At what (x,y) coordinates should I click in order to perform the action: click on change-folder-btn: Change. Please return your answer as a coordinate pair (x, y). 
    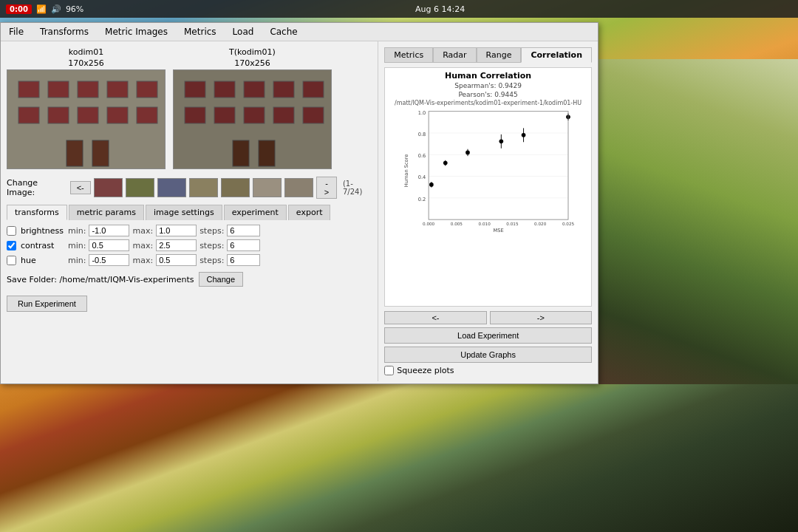
    Looking at the image, I should click on (222, 279).